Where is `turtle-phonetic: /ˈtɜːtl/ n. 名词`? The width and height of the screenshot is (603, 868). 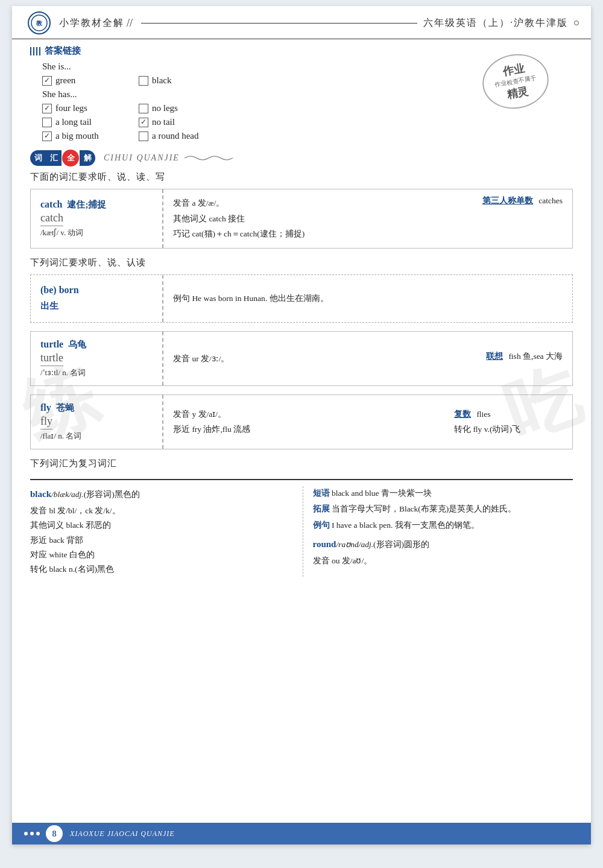 turtle-phonetic: /ˈtɜːtl/ n. 名词 is located at coordinates (63, 373).